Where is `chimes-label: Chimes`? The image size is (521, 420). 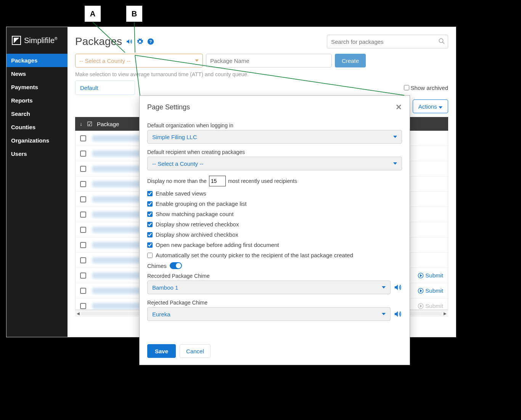 chimes-label: Chimes is located at coordinates (157, 266).